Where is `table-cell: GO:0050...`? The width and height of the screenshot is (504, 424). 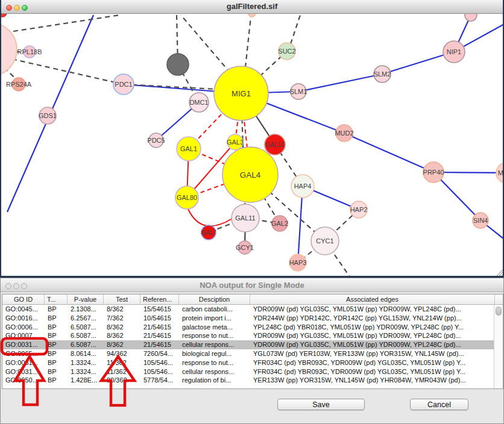
table-cell: GO:0050... is located at coordinates (24, 381).